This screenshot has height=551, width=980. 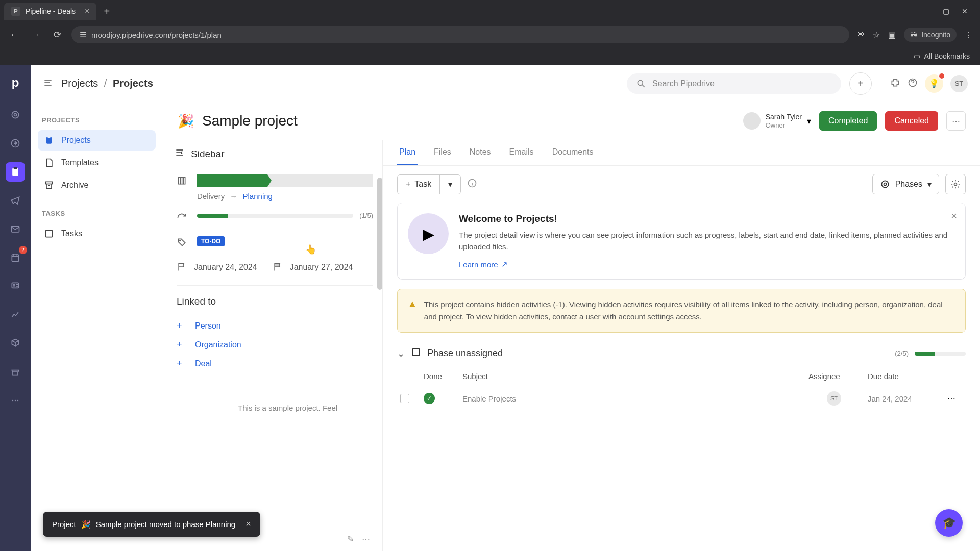 I want to click on nav-item-tasks: Tasks, so click(x=97, y=234).